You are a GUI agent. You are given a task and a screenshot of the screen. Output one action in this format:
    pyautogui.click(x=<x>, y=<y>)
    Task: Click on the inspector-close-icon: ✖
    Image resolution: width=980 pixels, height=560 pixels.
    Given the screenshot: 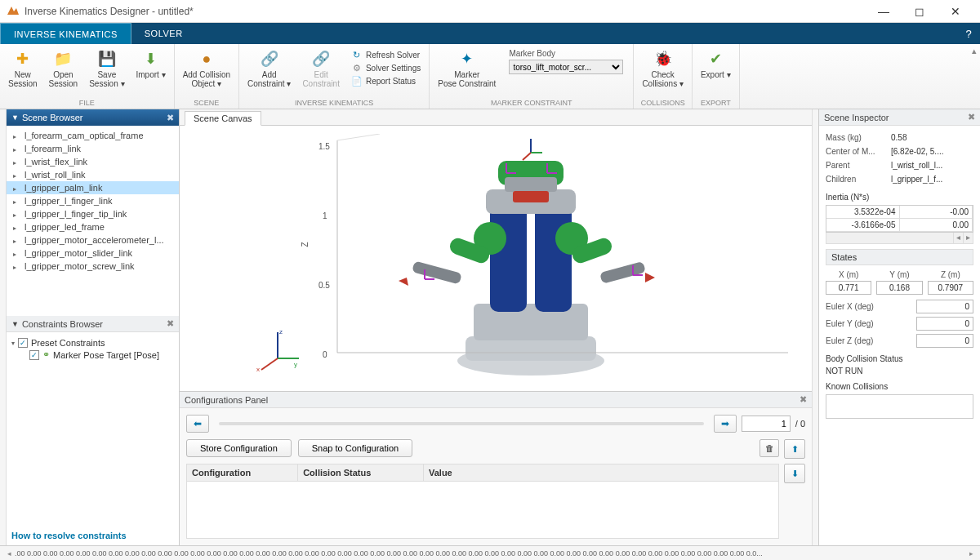 What is the action you would take?
    pyautogui.click(x=972, y=118)
    